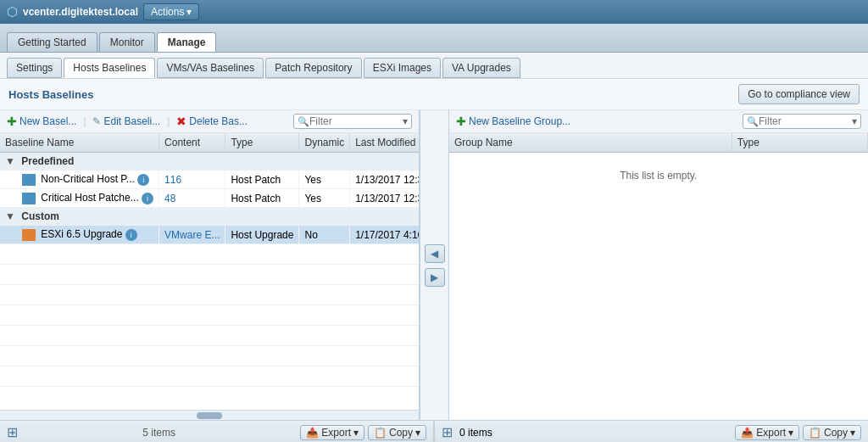 This screenshot has height=442, width=868. What do you see at coordinates (209, 161) in the screenshot?
I see `group-predefined: ▼ Predefined` at bounding box center [209, 161].